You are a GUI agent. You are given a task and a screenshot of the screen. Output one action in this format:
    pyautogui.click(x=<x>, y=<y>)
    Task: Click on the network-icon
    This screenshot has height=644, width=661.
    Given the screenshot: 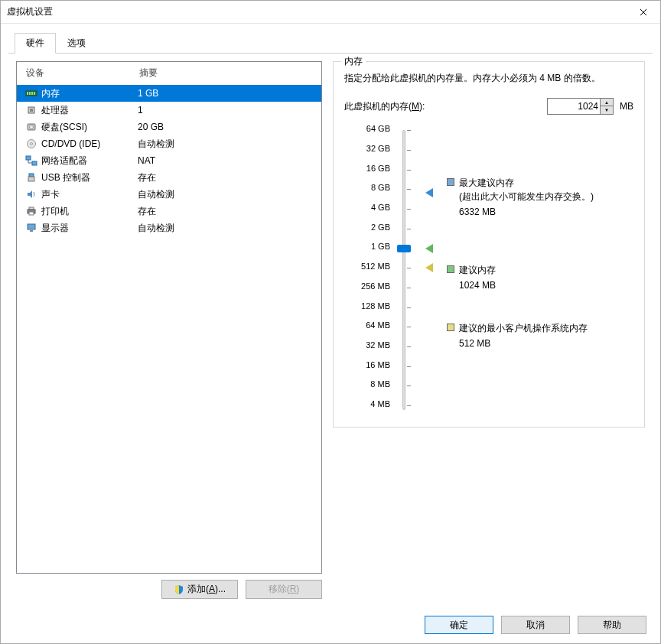 What is the action you would take?
    pyautogui.click(x=31, y=161)
    